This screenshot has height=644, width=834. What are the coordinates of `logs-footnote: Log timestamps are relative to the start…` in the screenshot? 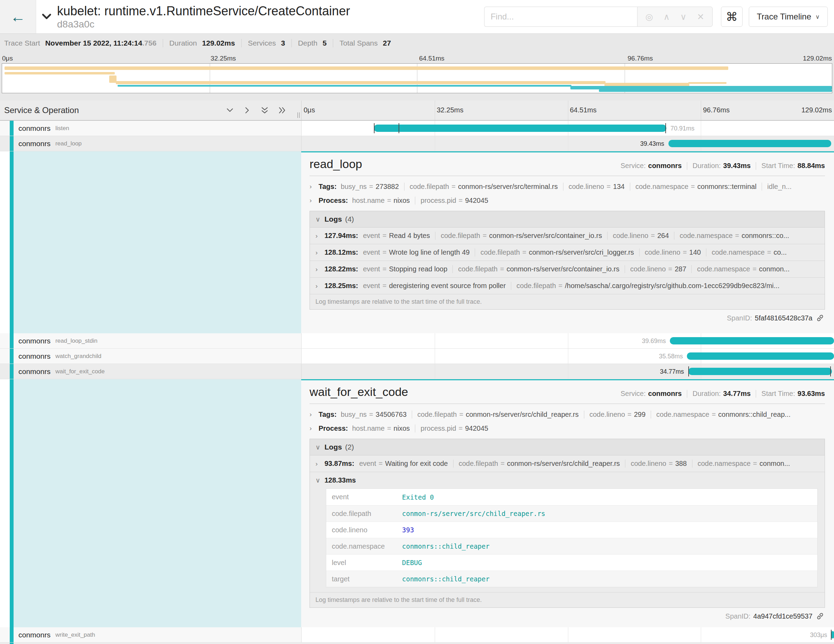 It's located at (567, 600).